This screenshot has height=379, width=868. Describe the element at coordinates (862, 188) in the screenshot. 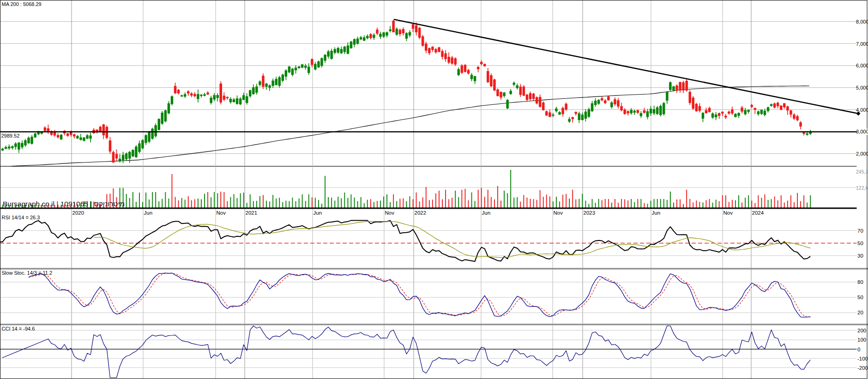

I see `svg-text: 122,67` at that location.